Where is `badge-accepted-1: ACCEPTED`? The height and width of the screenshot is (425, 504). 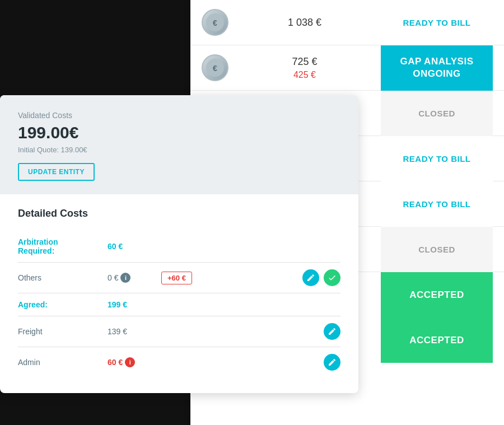
badge-accepted-1: ACCEPTED is located at coordinates (437, 295).